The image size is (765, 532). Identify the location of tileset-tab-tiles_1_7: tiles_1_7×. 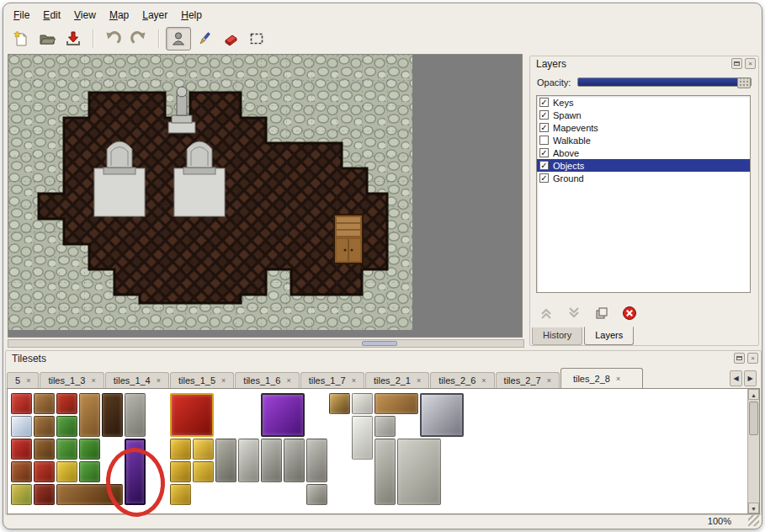
(332, 380).